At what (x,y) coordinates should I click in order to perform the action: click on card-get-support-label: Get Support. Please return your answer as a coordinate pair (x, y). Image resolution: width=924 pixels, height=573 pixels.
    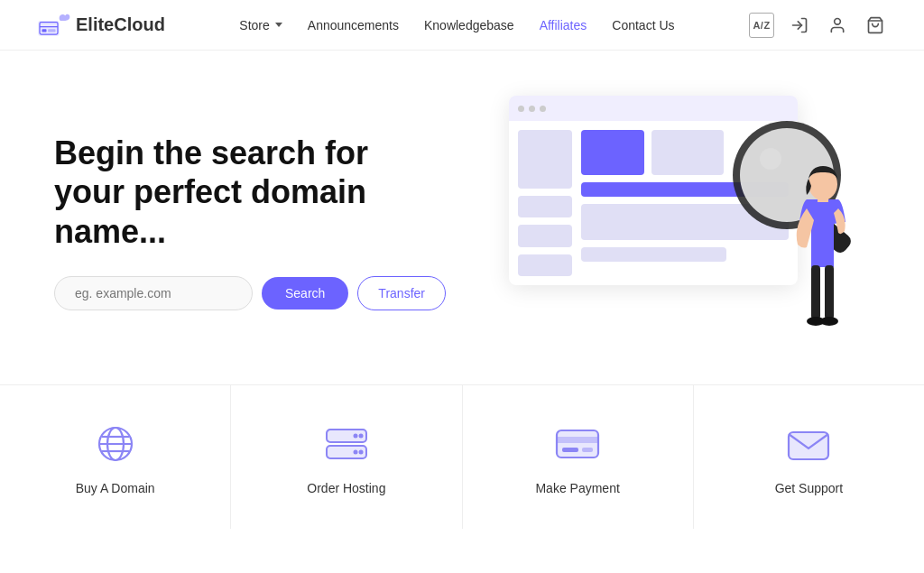
    Looking at the image, I should click on (809, 488).